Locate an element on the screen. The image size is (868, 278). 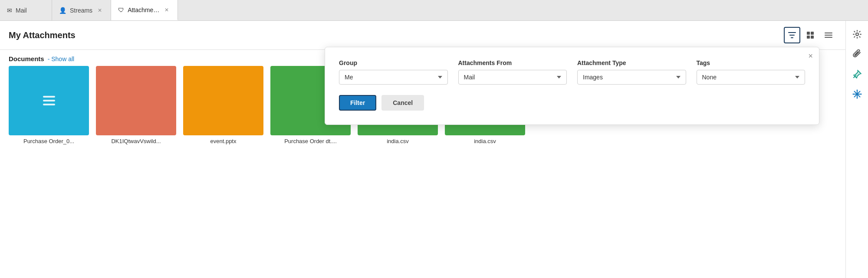
settings-button is located at coordinates (857, 34).